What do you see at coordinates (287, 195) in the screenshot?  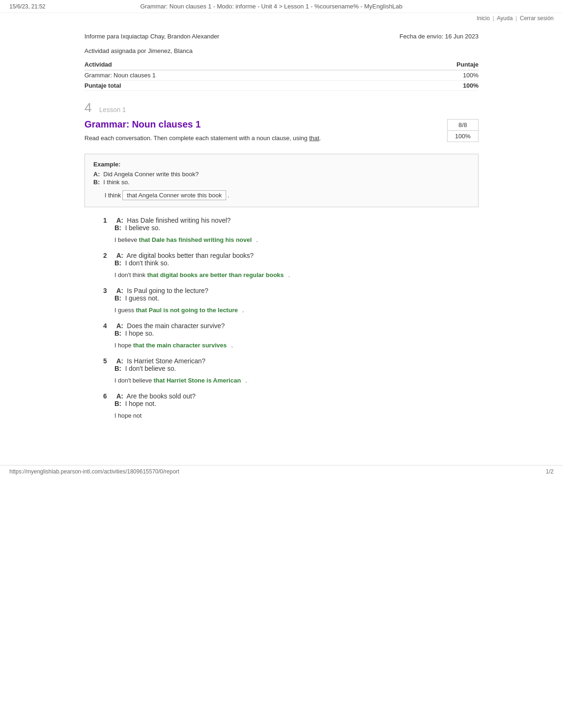 I see `example-answer: I think that Angela Conner wrote this bo…` at bounding box center [287, 195].